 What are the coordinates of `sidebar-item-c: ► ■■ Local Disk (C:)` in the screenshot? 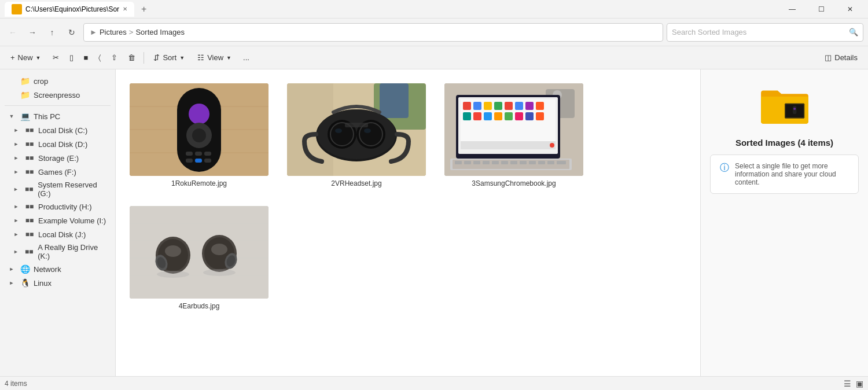 It's located at (58, 130).